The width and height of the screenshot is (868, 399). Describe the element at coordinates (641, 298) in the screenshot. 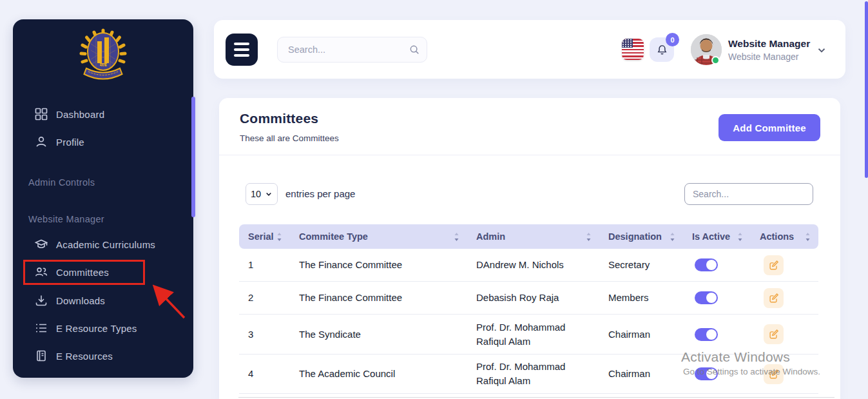

I see `cell-designation: Members` at that location.